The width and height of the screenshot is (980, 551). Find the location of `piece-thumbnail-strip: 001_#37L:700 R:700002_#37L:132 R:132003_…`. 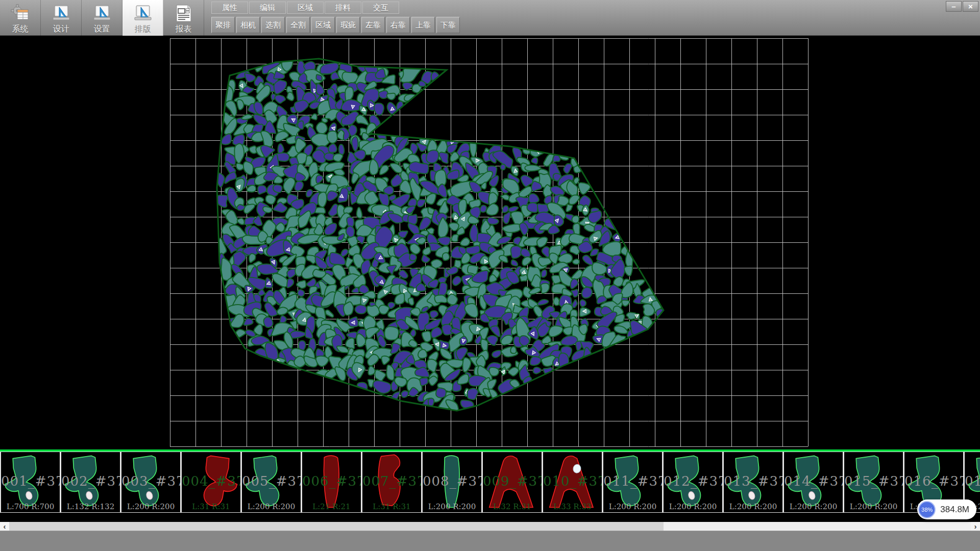

piece-thumbnail-strip: 001_#37L:700 R:700002_#37L:132 R:132003_… is located at coordinates (490, 482).